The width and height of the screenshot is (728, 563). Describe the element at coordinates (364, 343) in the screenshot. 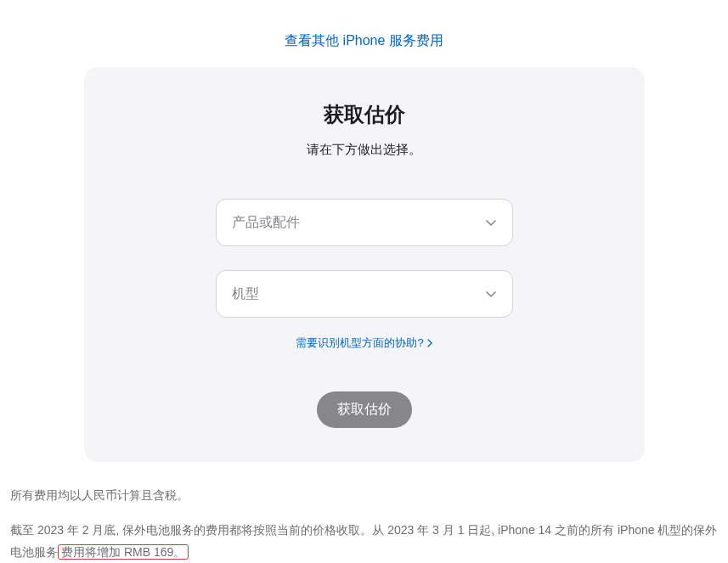

I see `identify-model-help-link: 需要识别机型方面的协助?` at that location.